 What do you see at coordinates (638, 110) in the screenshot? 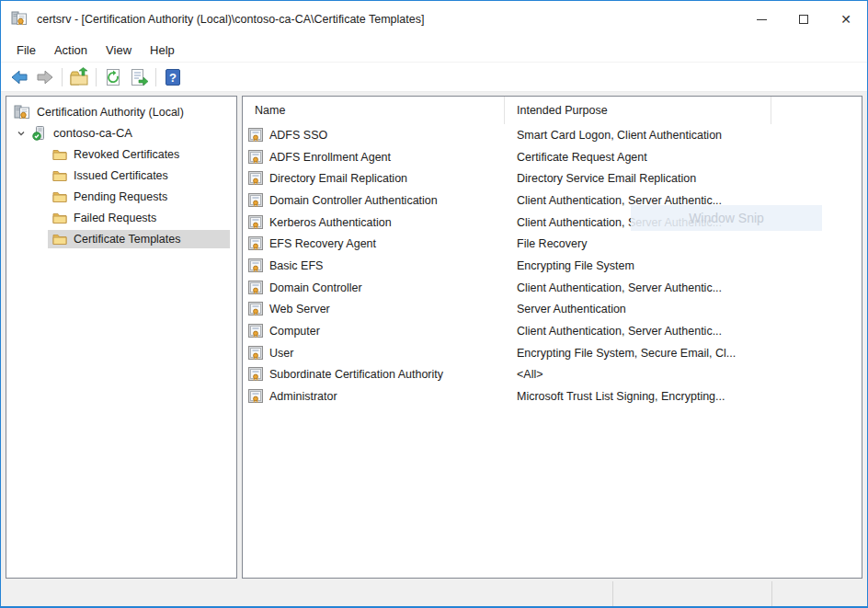
I see `column-header-intended-purpose: Intended Purpose` at bounding box center [638, 110].